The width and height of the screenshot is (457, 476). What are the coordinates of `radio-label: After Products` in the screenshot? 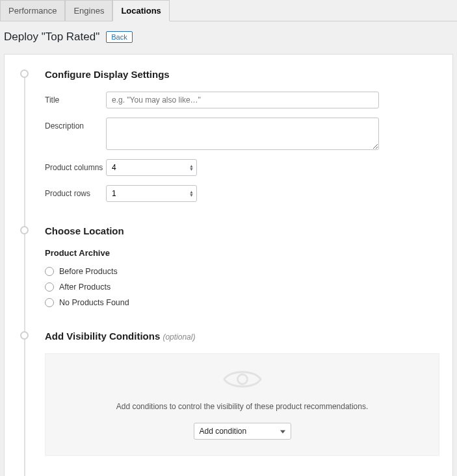 It's located at (85, 287).